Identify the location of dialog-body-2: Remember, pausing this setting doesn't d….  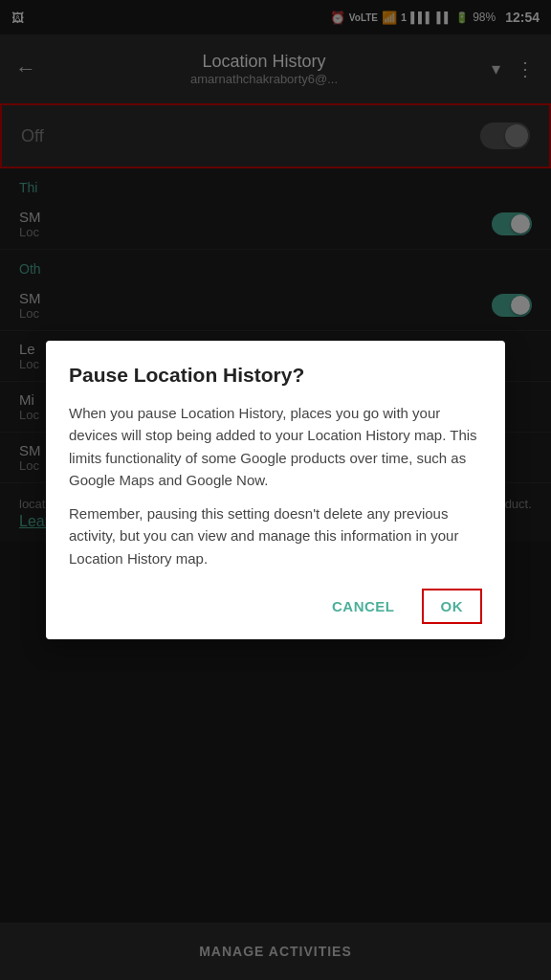
(276, 536).